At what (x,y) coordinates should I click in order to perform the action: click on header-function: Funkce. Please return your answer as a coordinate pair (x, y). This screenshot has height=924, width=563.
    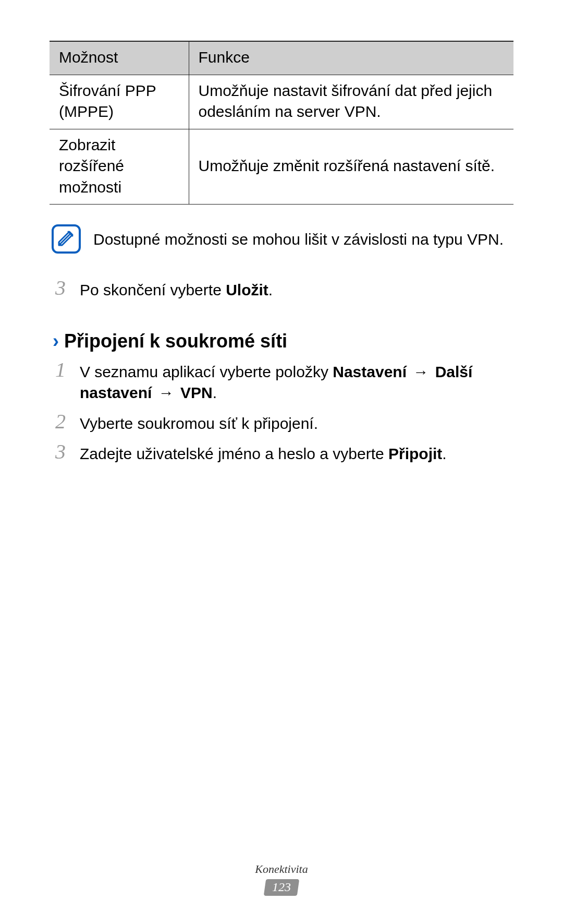
    Looking at the image, I should click on (351, 58).